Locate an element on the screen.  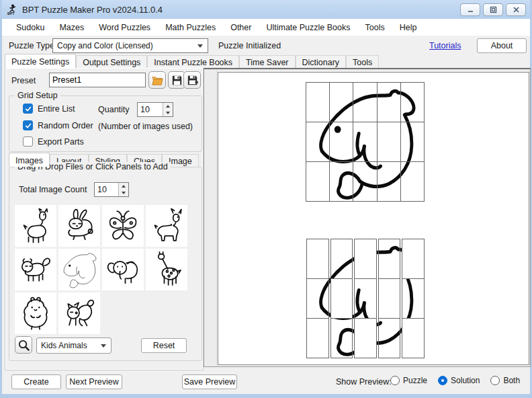
tab-instant-puzzle-books: Instant Puzzle Books is located at coordinates (193, 62).